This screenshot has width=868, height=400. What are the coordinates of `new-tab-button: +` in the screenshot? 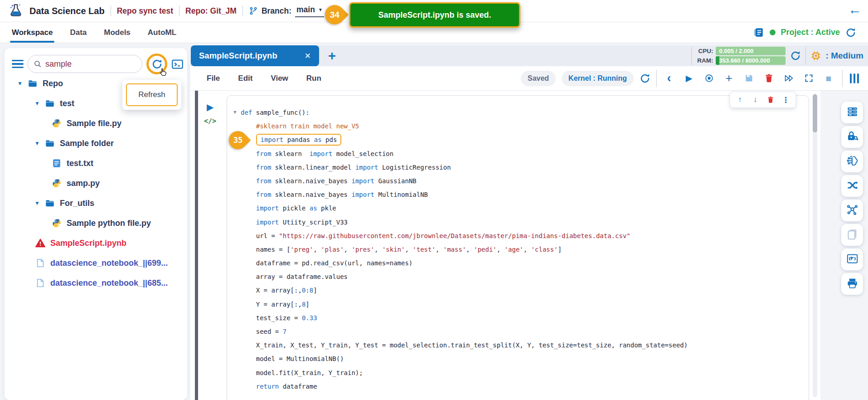 It's located at (332, 56).